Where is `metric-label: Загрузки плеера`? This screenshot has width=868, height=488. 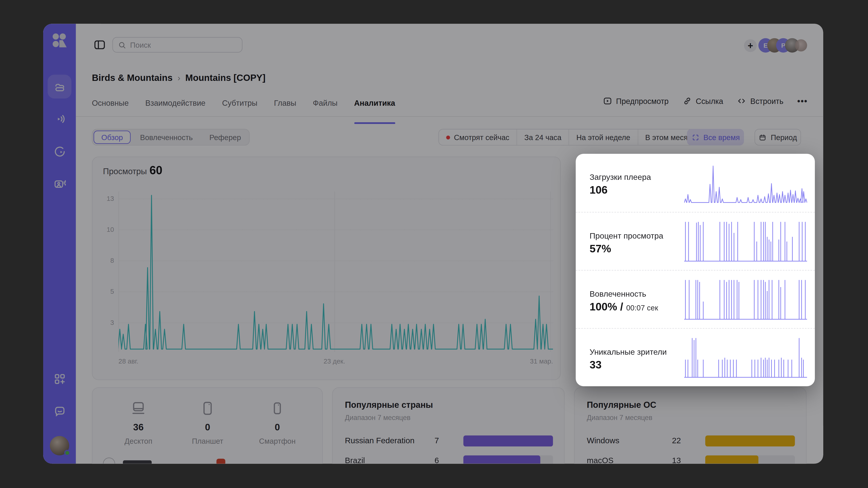
metric-label: Загрузки плеера is located at coordinates (620, 177).